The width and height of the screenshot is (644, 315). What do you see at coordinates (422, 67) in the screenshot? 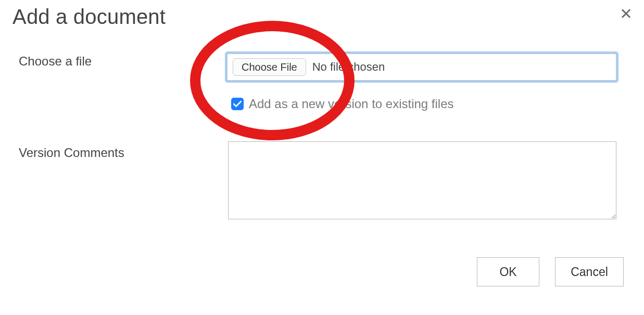
I see `file-input: Choose File No file chosen` at bounding box center [422, 67].